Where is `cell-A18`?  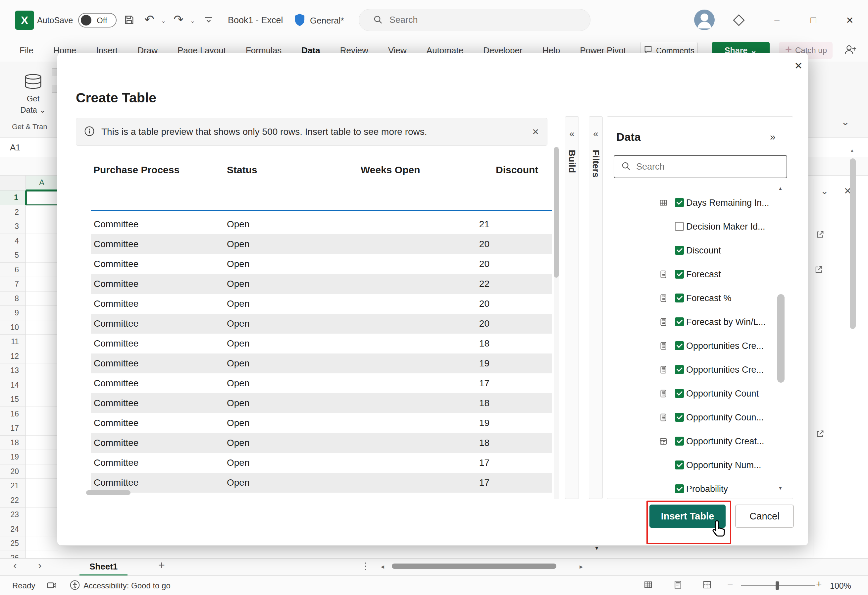
cell-A18 is located at coordinates (42, 443).